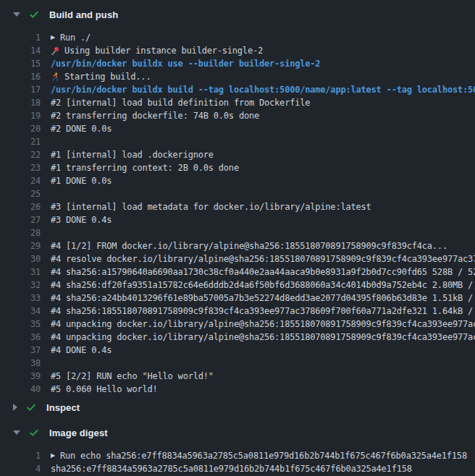 This screenshot has height=476, width=475. I want to click on log-line: 1▶Run ./, so click(238, 38).